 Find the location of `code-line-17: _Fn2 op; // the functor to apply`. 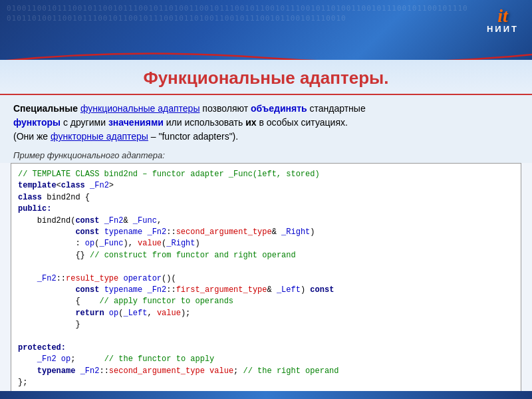

code-line-17: _Fn2 op; // the functor to apply is located at coordinates (266, 359).